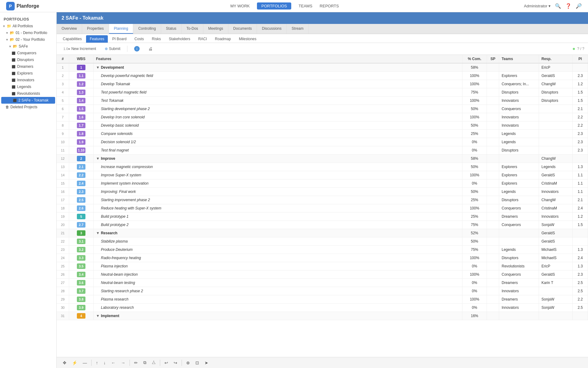  I want to click on table-row: 243.3Radio-frequency heating100%Disrupto…, so click(322, 258).